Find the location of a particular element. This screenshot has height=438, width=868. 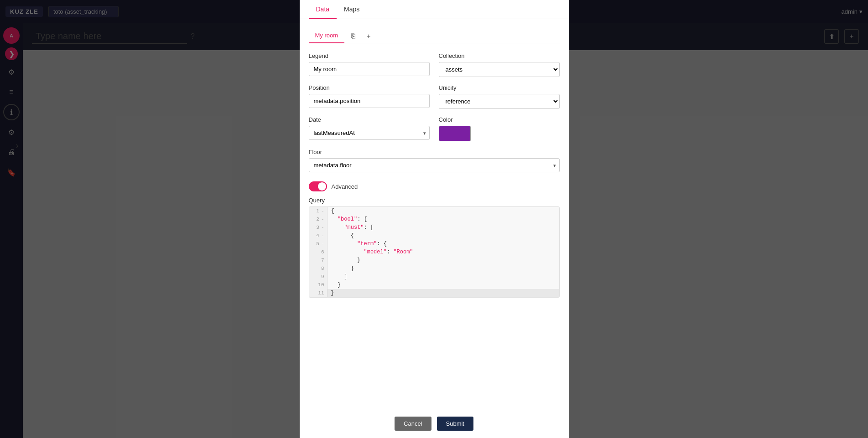

color-label: Color is located at coordinates (499, 119).